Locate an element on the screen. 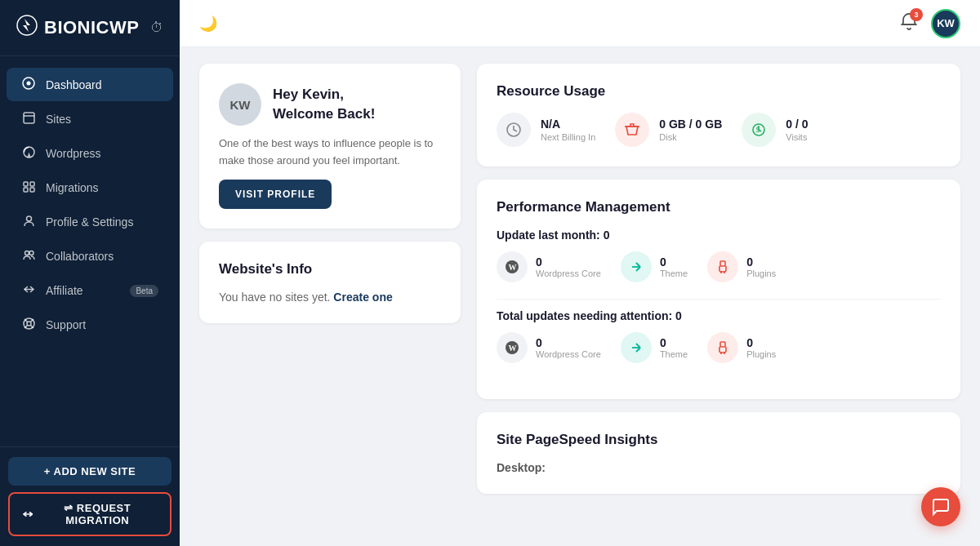 This screenshot has width=980, height=546. user-avatar-button: KW is located at coordinates (946, 24).